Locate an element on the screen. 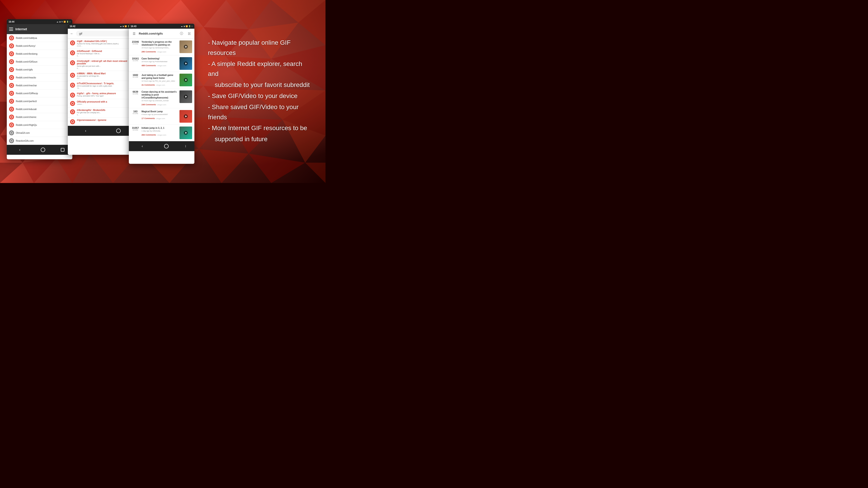 Image resolution: width=868 pixels, height=488 pixels. result-count: 76... is located at coordinates (104, 88).